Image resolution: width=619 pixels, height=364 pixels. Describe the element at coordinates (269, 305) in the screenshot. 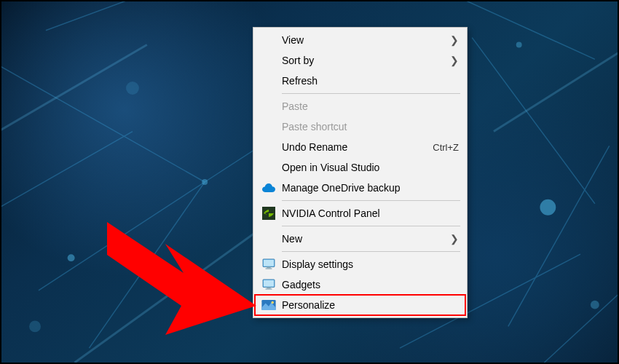

I see `personalize-icon` at that location.